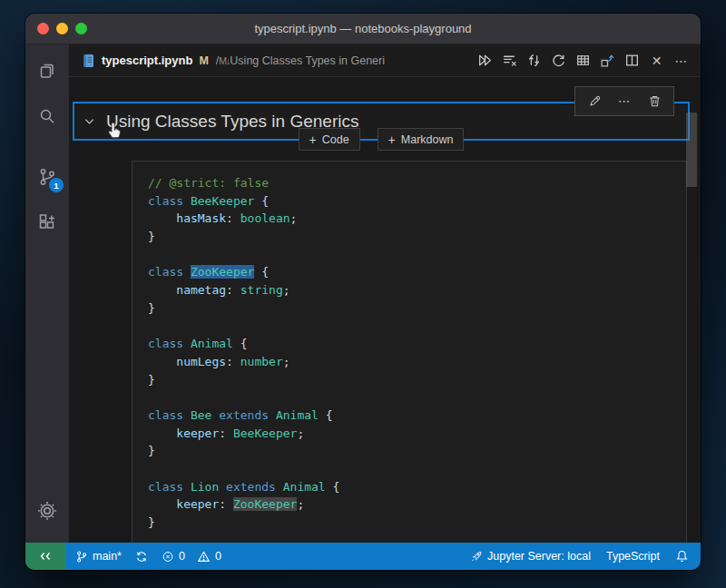 This screenshot has width=726, height=588. Describe the element at coordinates (47, 71) in the screenshot. I see `files-icon` at that location.